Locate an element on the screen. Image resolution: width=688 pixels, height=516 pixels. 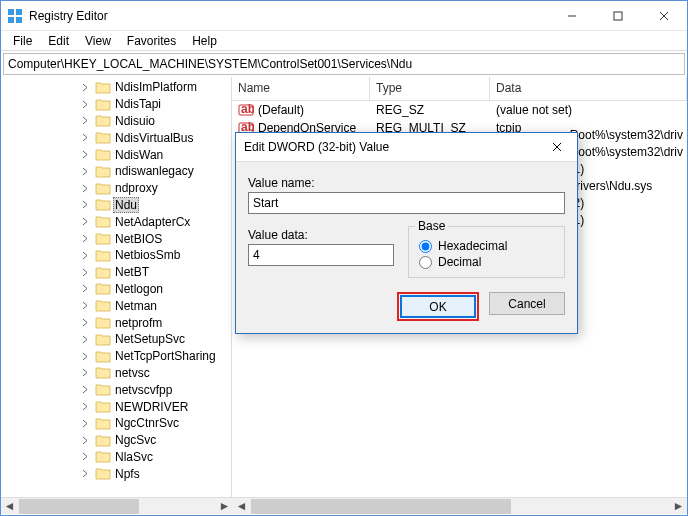
tree-item: NetAdapterCx is located at coordinates (116, 222).